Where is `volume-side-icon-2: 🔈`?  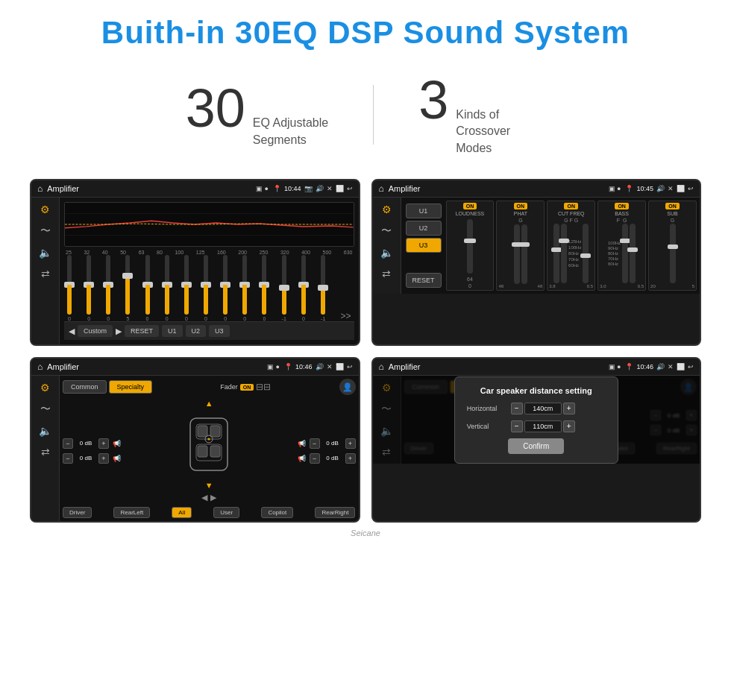 volume-side-icon-2: 🔈 is located at coordinates (386, 253).